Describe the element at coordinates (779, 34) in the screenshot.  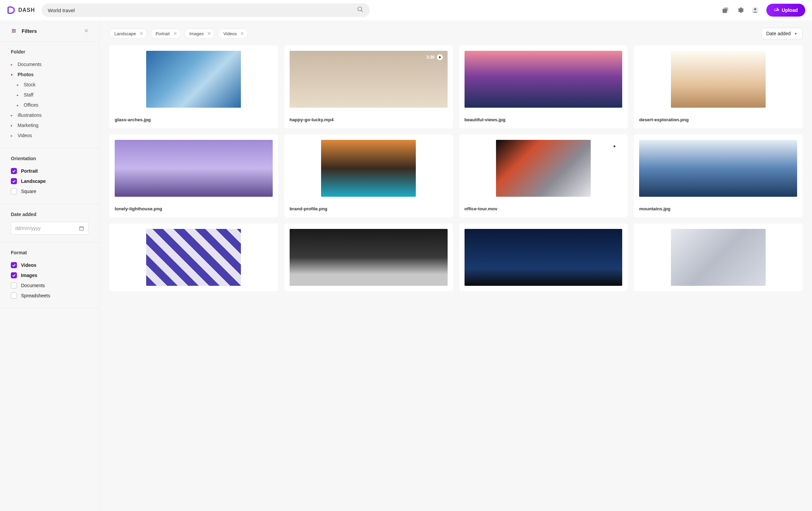
I see `sort-label: Date added` at that location.